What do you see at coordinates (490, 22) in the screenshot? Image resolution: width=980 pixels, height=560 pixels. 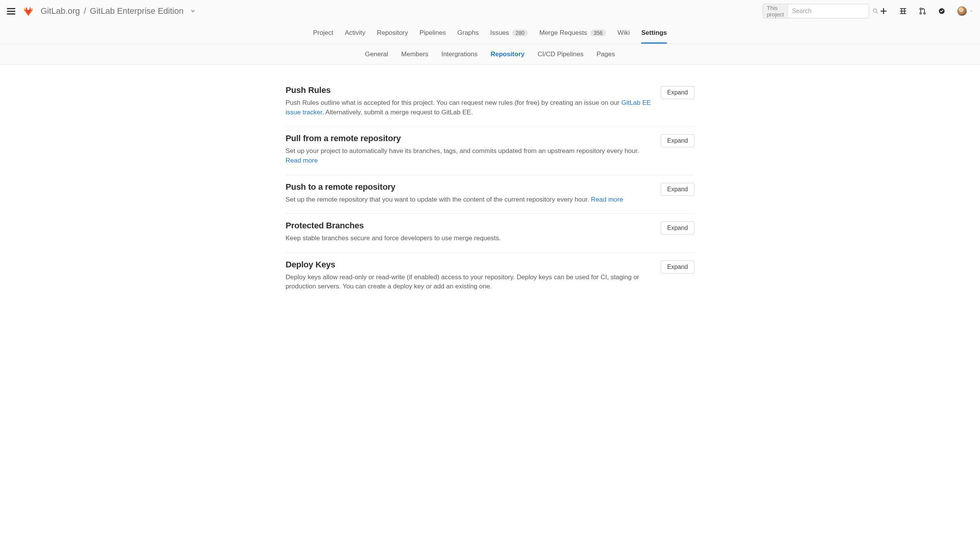 I see `top-bar: GitLab.org / GitLab Enterprise Edition T…` at bounding box center [490, 22].